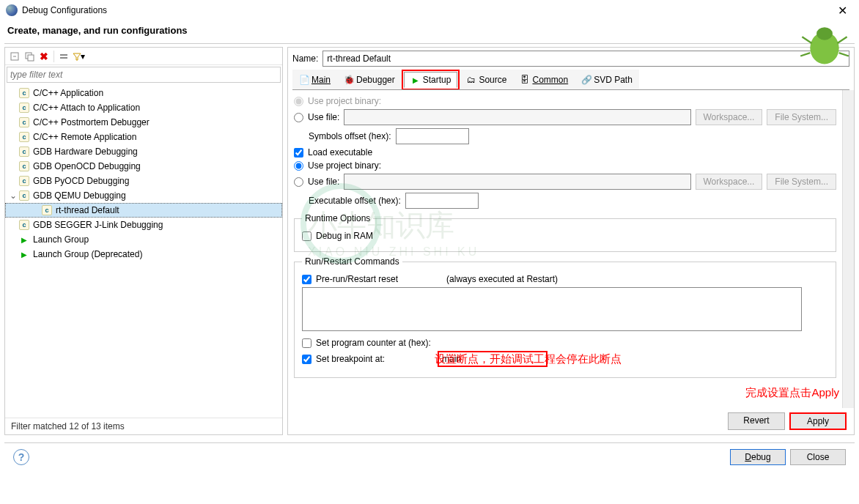  Describe the element at coordinates (758, 457) in the screenshot. I see `debug-button: Debug` at that location.